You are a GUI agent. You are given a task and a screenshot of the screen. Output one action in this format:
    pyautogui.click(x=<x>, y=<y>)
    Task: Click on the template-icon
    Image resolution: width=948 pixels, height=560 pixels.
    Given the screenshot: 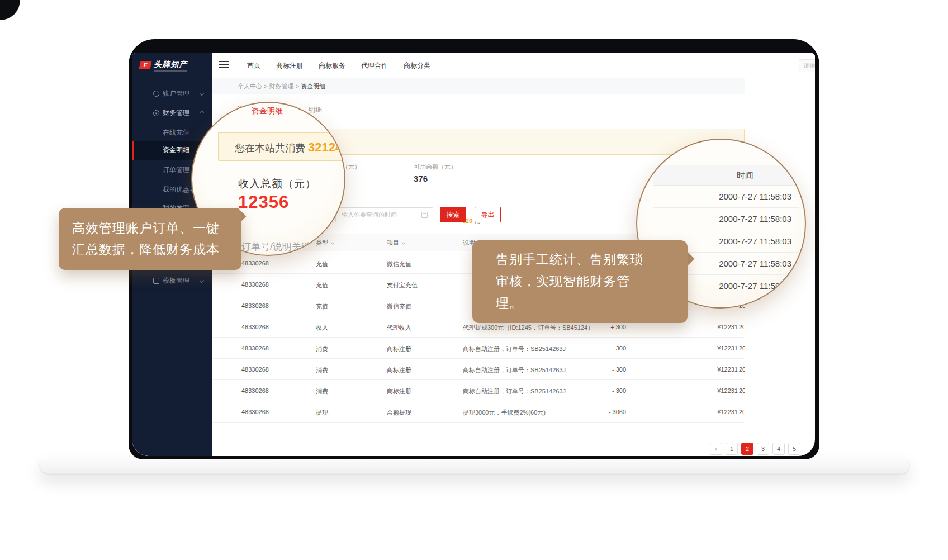 What is the action you would take?
    pyautogui.click(x=157, y=281)
    